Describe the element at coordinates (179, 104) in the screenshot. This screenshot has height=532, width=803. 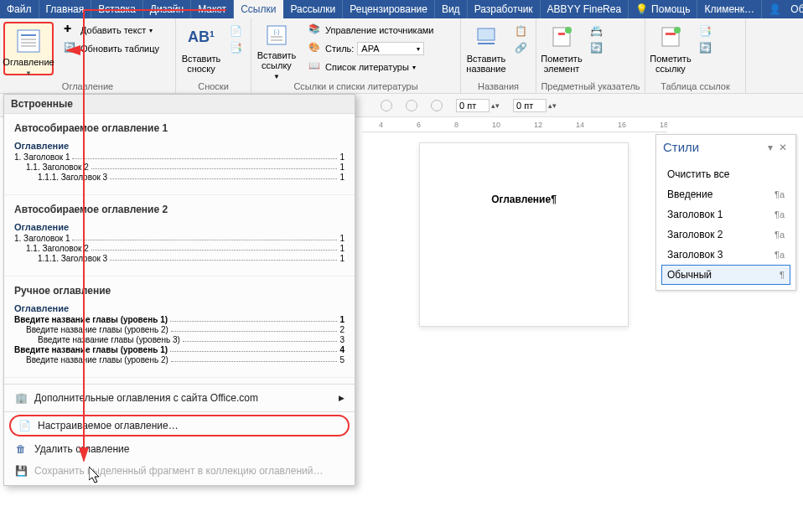
I see `gallery-header: Встроенные` at that location.